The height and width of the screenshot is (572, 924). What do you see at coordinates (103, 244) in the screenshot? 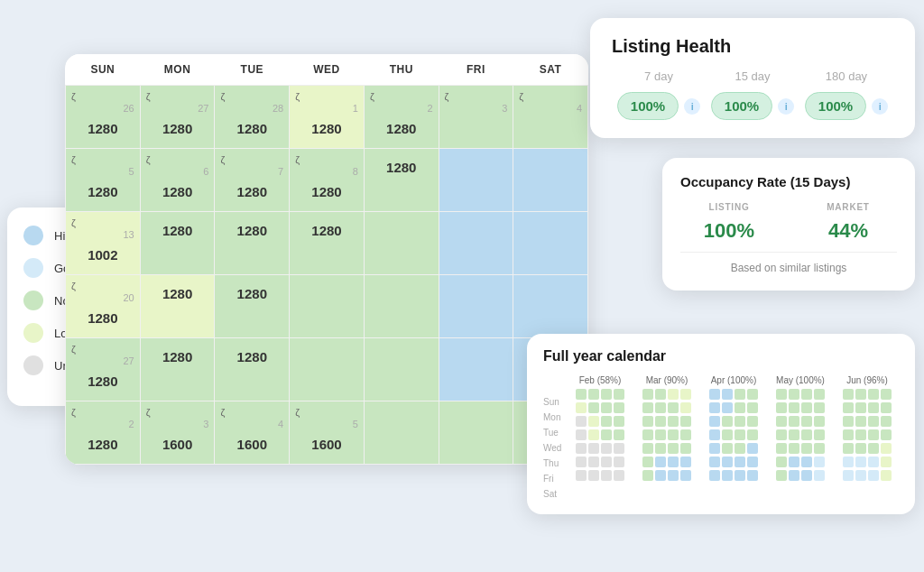
I see `calendar-cell: ζ131002` at bounding box center [103, 244].